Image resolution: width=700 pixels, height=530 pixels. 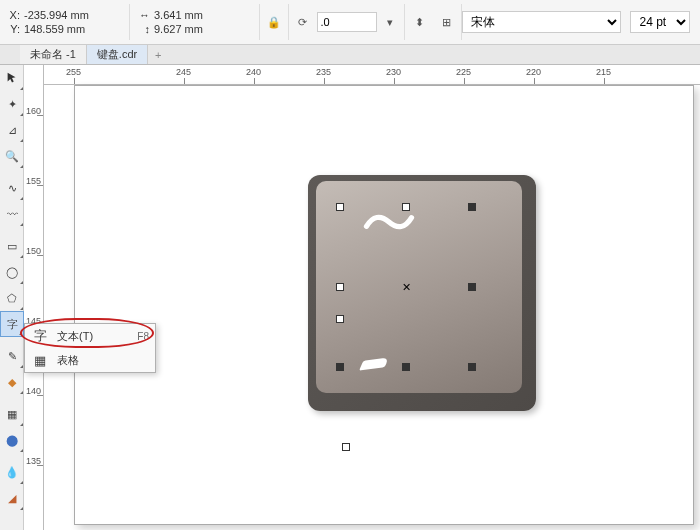 I want to click on y-label: Y:, so click(x=13, y=29).